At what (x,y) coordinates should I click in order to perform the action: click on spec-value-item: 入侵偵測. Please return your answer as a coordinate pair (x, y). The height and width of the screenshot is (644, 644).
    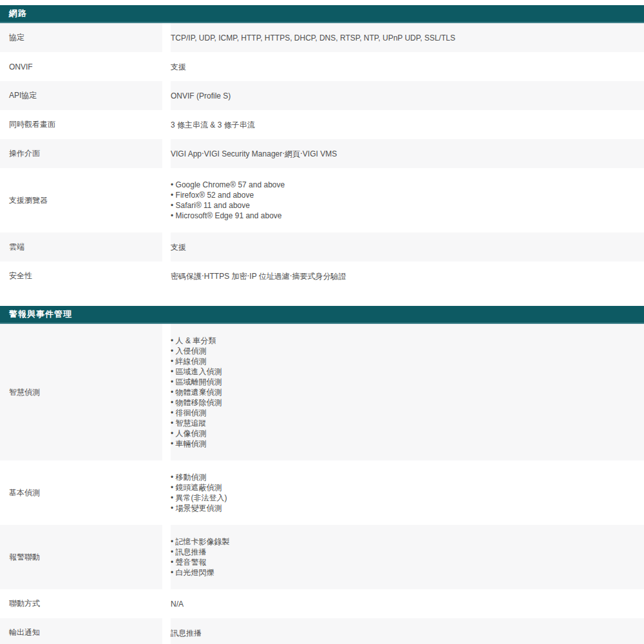
    Looking at the image, I should click on (196, 351).